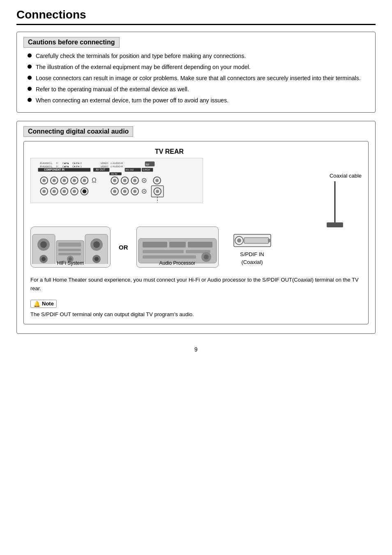  I want to click on spdif-device: S/PDIF IN(Coaxial), so click(252, 247).